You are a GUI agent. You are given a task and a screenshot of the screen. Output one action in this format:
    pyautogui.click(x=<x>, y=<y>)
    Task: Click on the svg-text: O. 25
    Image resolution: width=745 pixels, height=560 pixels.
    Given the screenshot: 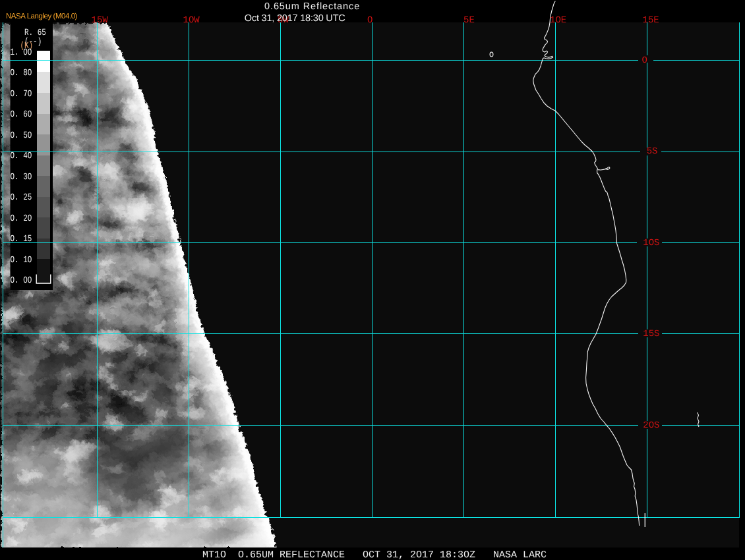 What is the action you would take?
    pyautogui.click(x=21, y=198)
    